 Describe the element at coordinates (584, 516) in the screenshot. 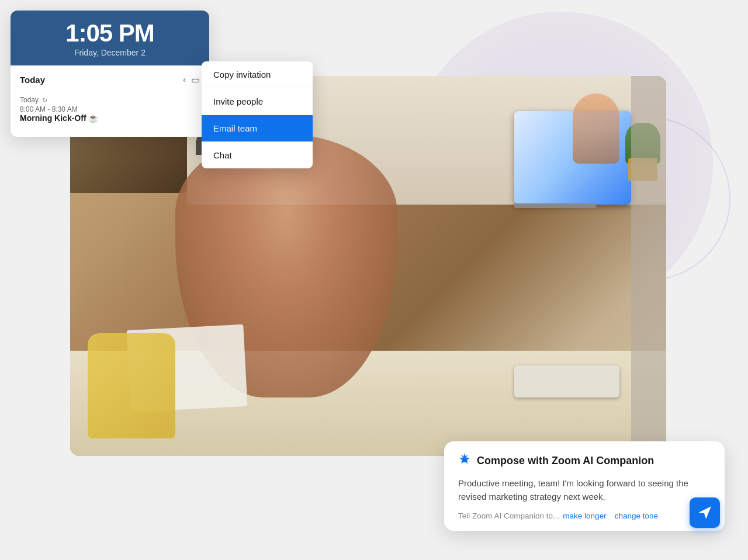

I see `ai-footer: Tell Zoom AI Companion to... make longer…` at that location.